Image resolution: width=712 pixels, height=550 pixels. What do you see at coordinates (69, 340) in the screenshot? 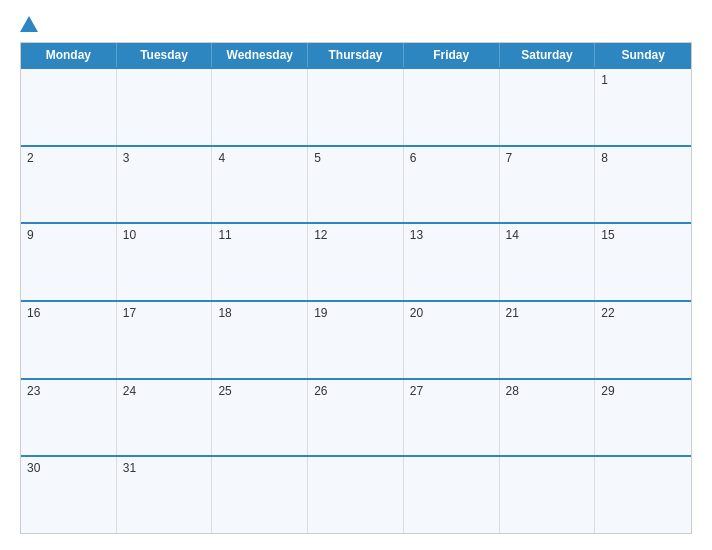
I see `calendar-cell: 16` at bounding box center [69, 340].